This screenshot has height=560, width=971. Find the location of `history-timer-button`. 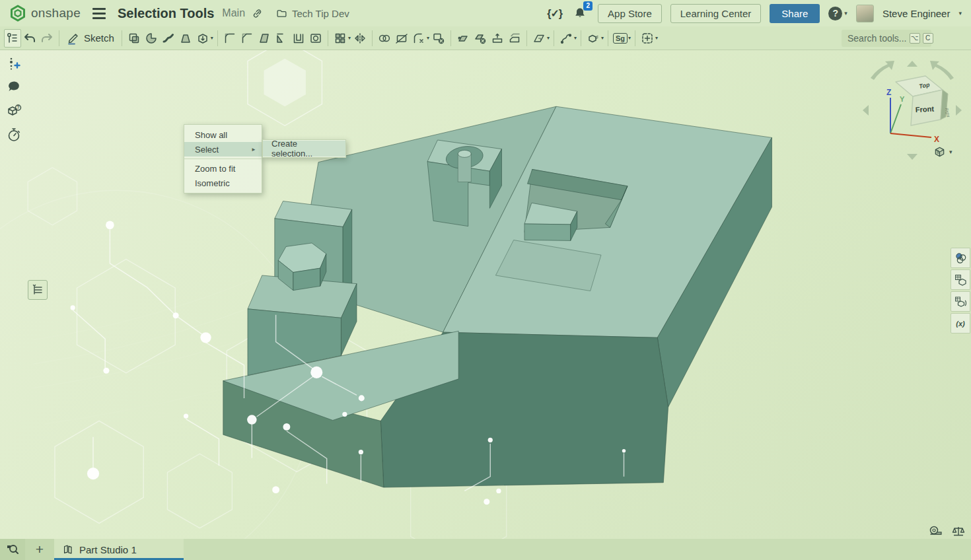

history-timer-button is located at coordinates (14, 135).